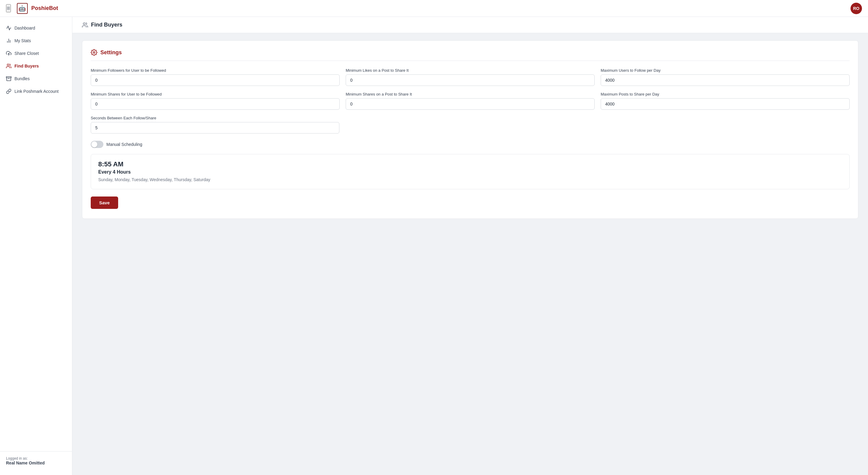 Image resolution: width=868 pixels, height=475 pixels. I want to click on toggle-row: Manual Scheduling, so click(470, 144).